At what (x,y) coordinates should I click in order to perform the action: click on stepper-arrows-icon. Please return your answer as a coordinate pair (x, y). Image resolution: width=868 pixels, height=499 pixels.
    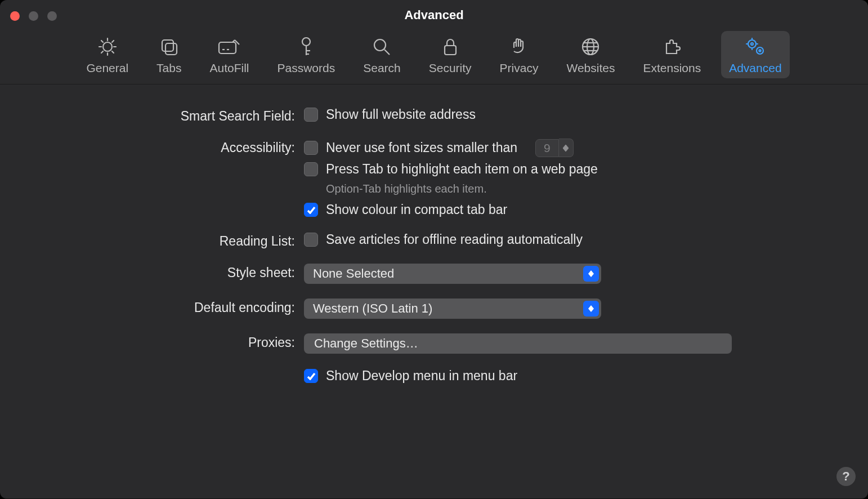
    Looking at the image, I should click on (566, 148).